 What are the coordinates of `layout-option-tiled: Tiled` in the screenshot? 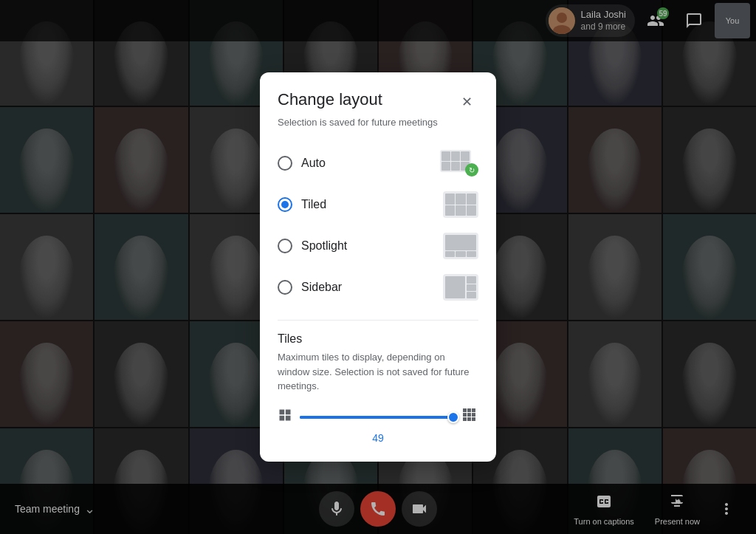 It's located at (378, 205).